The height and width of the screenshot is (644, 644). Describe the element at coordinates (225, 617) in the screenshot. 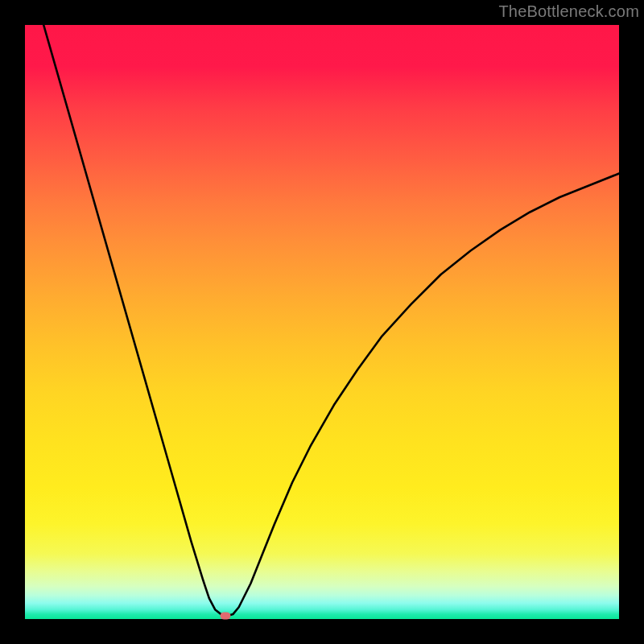

I see `optimum-marker` at that location.